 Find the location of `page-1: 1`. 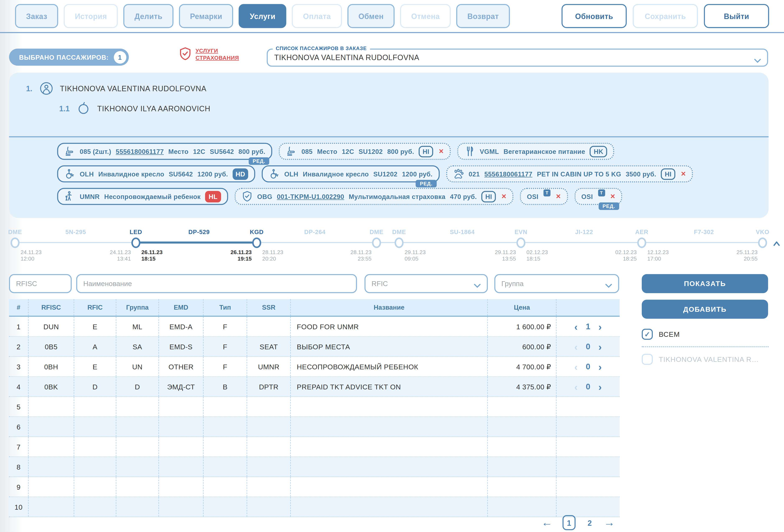

page-1: 1 is located at coordinates (569, 523).